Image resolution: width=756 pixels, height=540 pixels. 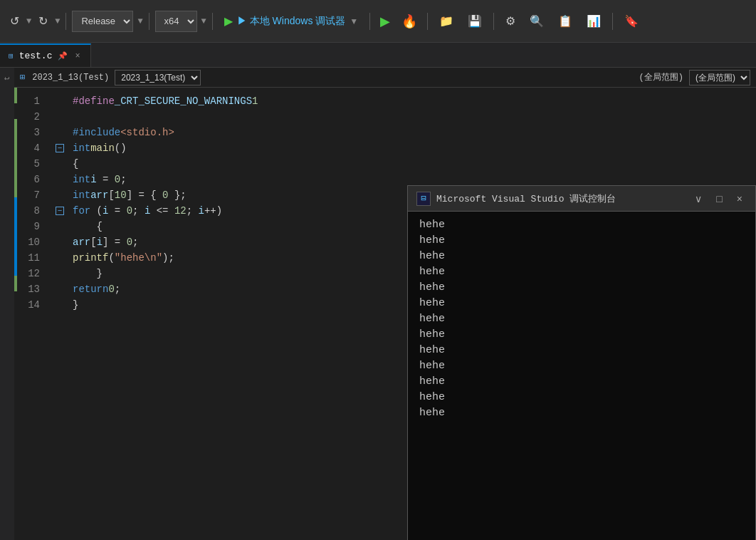 What do you see at coordinates (70, 78) in the screenshot?
I see `breadcrumb-project: 2023_1_13(Test)` at bounding box center [70, 78].